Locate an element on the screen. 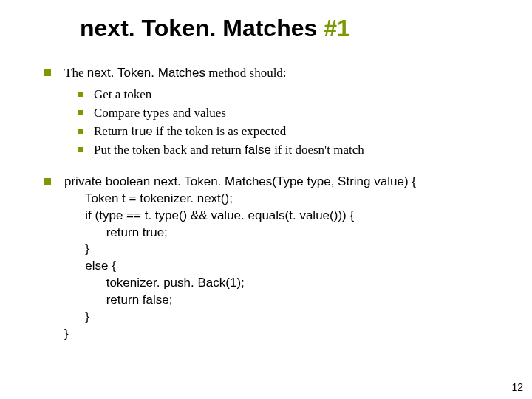 Image resolution: width=532 pixels, height=399 pixels. code-line: tokenizer. push. Back(1); is located at coordinates (154, 282).